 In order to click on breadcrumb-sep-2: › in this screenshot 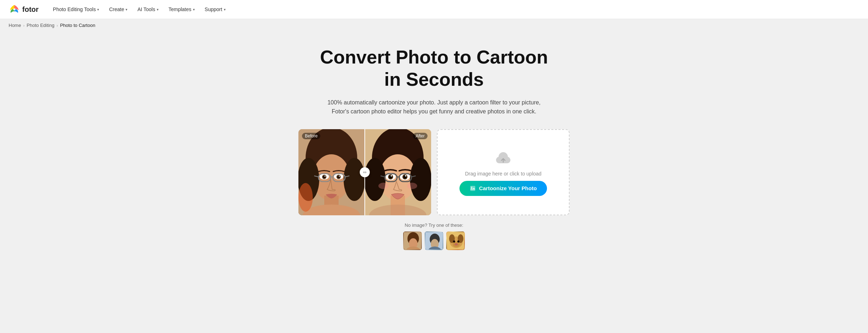, I will do `click(57, 25)`.